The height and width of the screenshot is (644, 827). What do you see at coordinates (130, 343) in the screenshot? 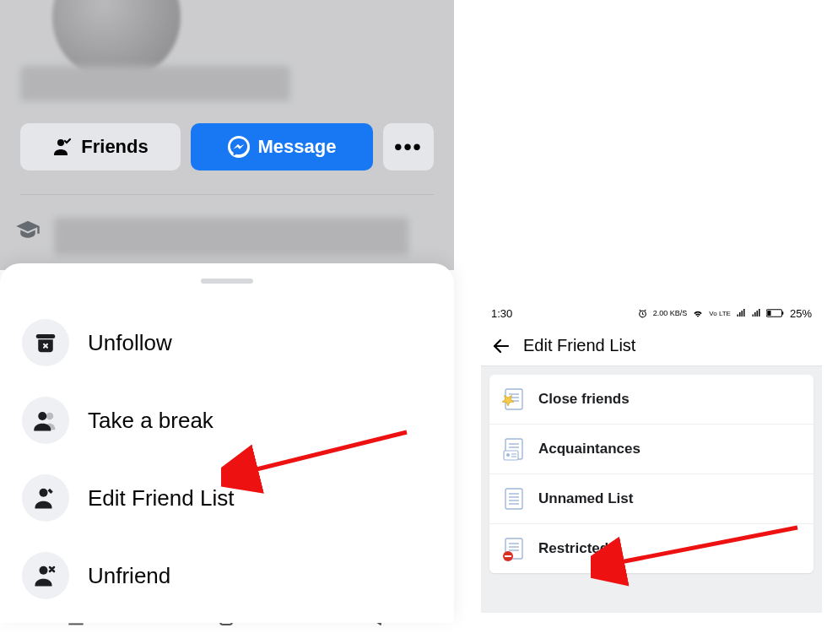
I see `option-unfollow-label: Unfollow` at bounding box center [130, 343].